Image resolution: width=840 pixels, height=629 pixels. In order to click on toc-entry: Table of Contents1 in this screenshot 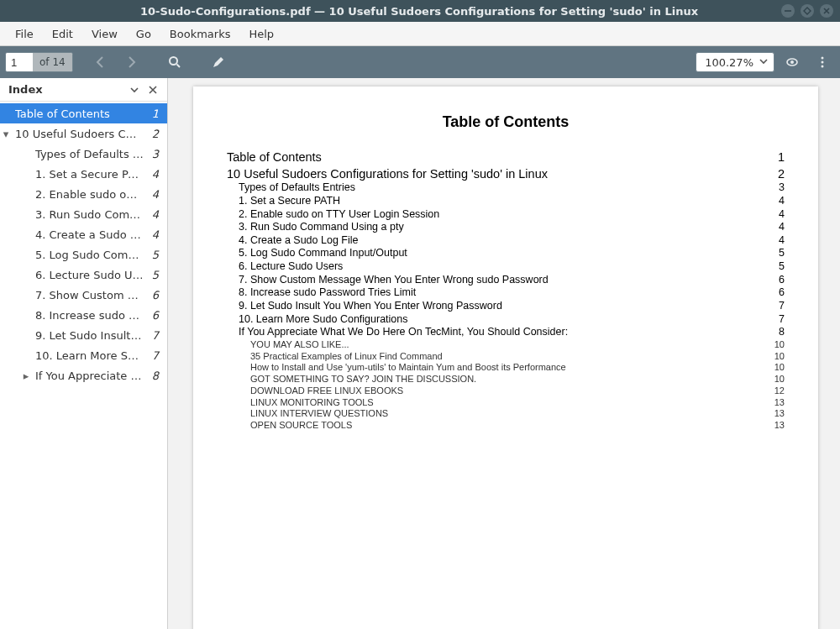, I will do `click(506, 157)`.